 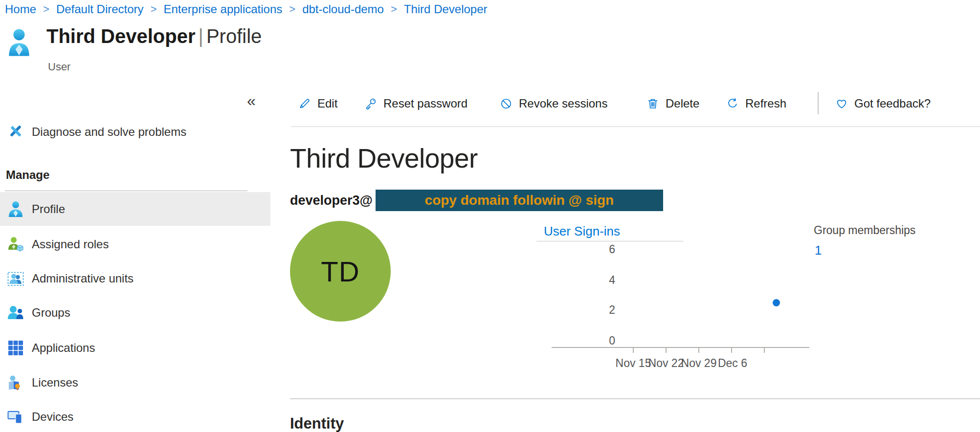 What do you see at coordinates (126, 191) in the screenshot?
I see `sidebar-divider` at bounding box center [126, 191].